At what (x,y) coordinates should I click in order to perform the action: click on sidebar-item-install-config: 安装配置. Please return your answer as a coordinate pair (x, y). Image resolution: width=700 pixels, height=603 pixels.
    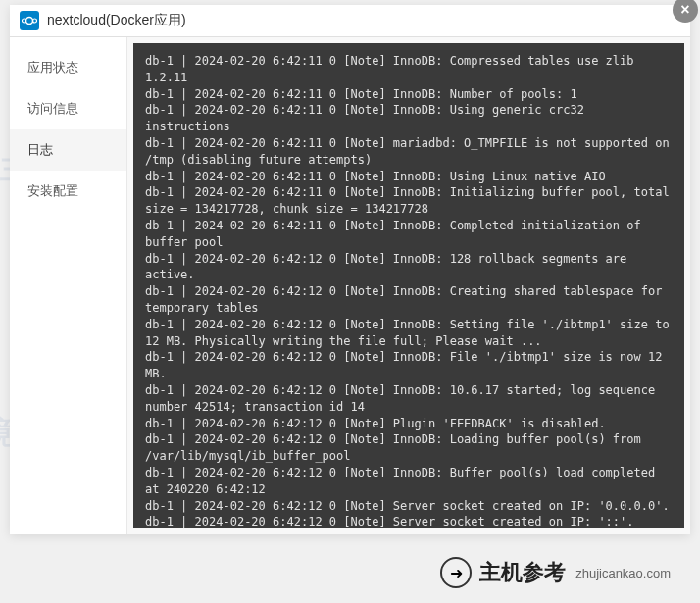
    Looking at the image, I should click on (69, 191).